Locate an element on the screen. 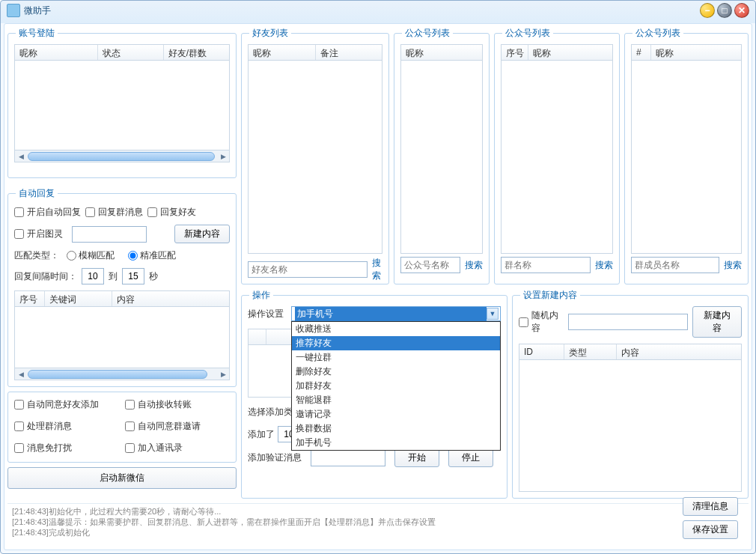 The height and width of the screenshot is (554, 756). newcontent-input is located at coordinates (628, 322).